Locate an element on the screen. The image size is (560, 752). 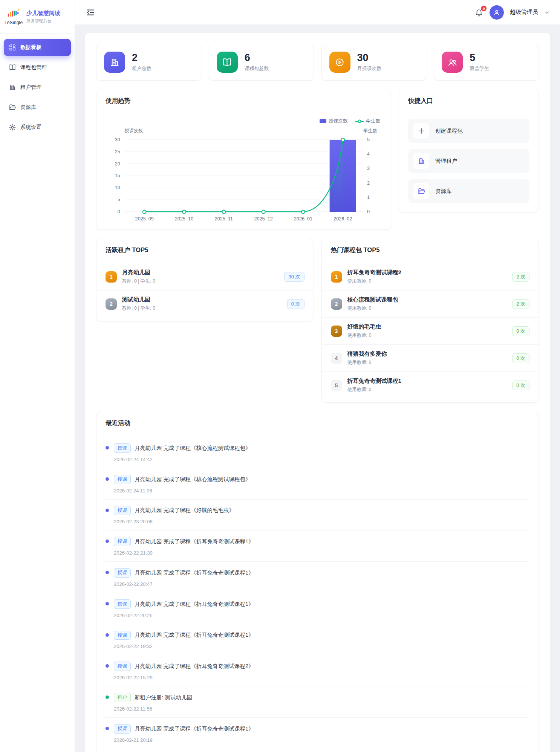
logo: LeSingle 少儿智慧阅读 服务管理后台 is located at coordinates (37, 17).